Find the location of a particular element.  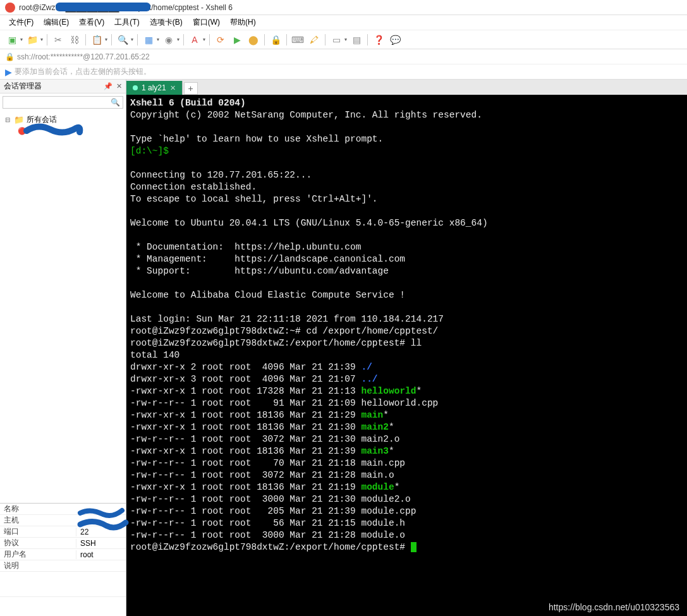

properties-grid: 名称 主机 端口 22 协议 SSH 用户名 root is located at coordinates (63, 550).